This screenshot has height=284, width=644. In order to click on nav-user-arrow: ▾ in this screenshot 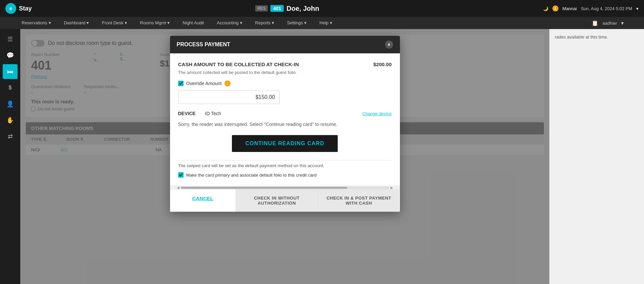, I will do `click(622, 23)`.